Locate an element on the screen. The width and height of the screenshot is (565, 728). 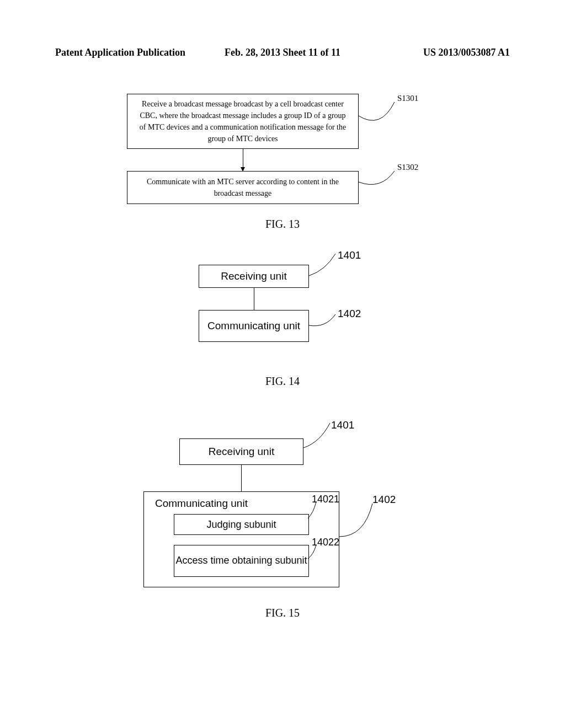
receiving-unit-14-label: Receiving unit is located at coordinates (254, 276).